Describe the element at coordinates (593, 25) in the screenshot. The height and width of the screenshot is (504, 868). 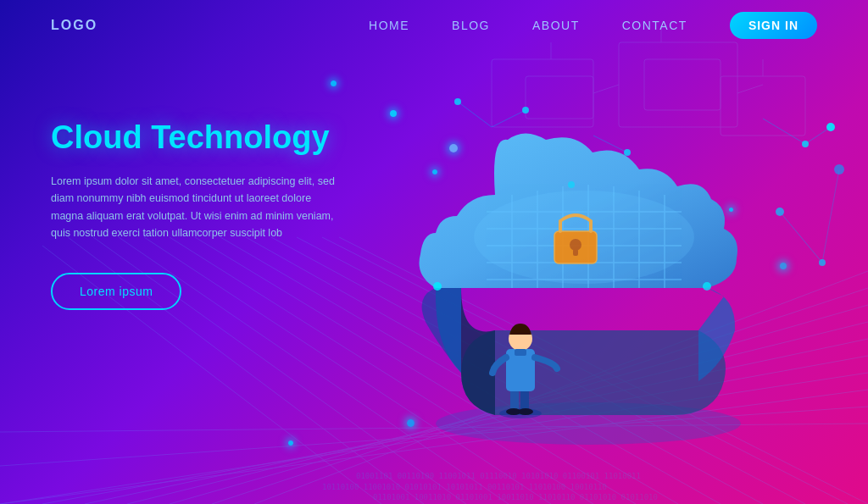
I see `nav-links: HOME BLOG ABOUT CONTACT SIGN IN` at that location.